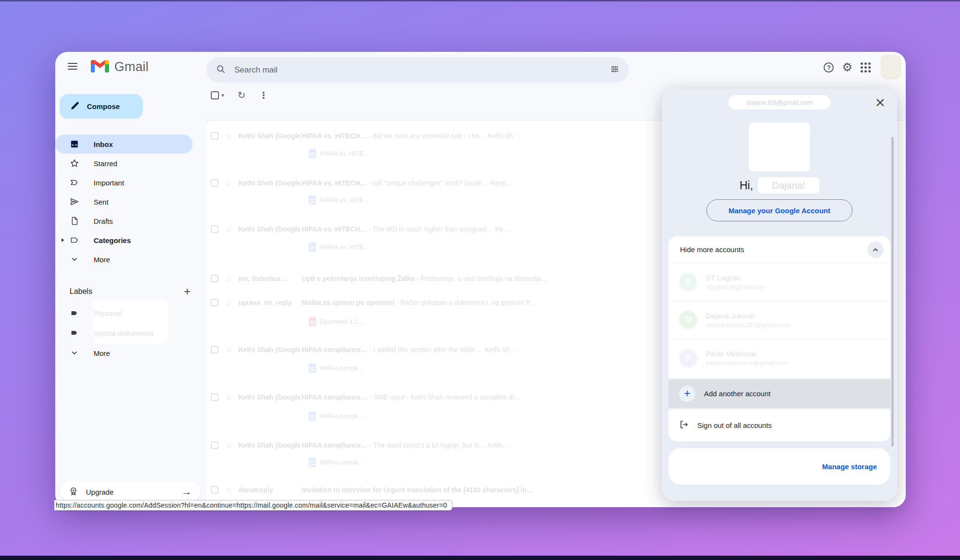 The image size is (960, 560). What do you see at coordinates (124, 202) in the screenshot?
I see `sidebar-nav: Inbox Starred Important Sent` at bounding box center [124, 202].